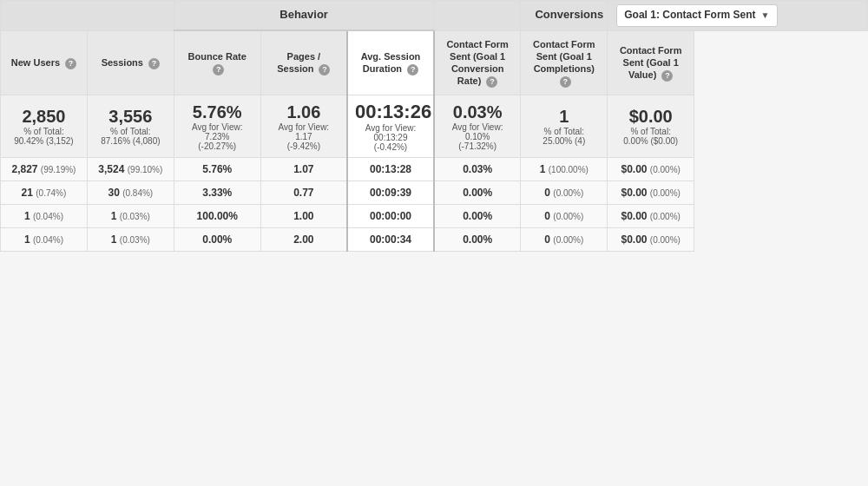 Image resolution: width=868 pixels, height=486 pixels. What do you see at coordinates (651, 62) in the screenshot?
I see `cf-value-header: Contact Form Sent (Goal 1 Value) ?` at bounding box center [651, 62].